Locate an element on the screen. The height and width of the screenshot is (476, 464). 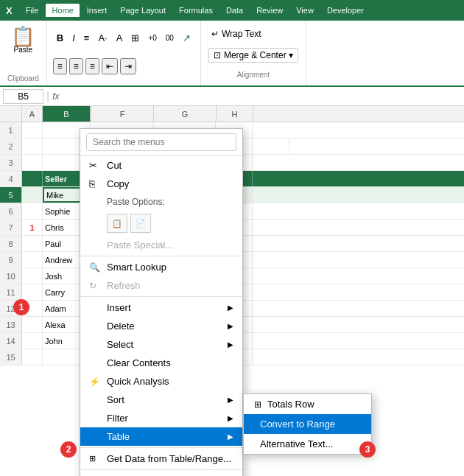
cell-reference-input is located at coordinates (24, 97).